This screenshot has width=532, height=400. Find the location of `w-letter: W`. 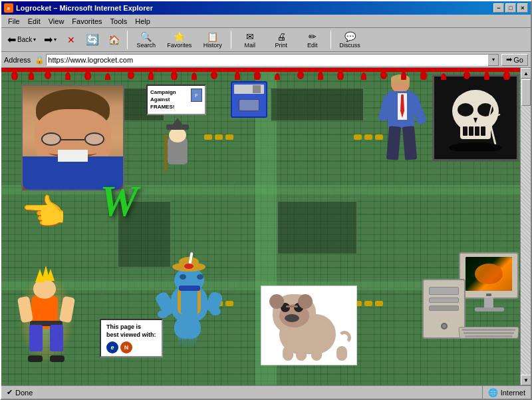

w-letter: W is located at coordinates (119, 201).